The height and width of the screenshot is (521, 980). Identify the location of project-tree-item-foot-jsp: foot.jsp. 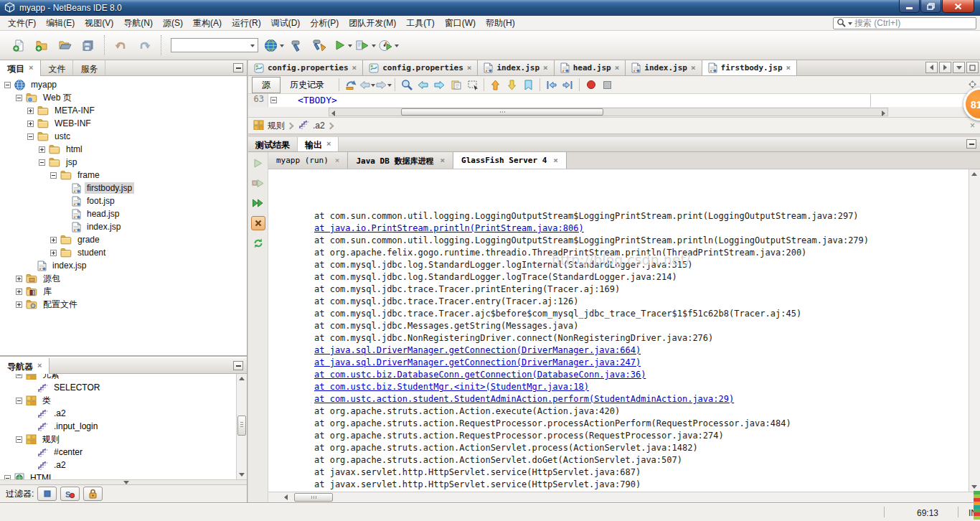
(123, 201).